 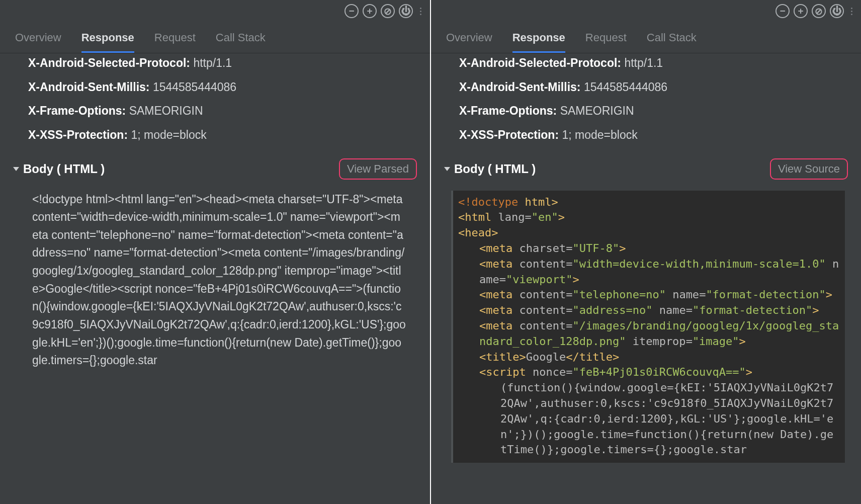 What do you see at coordinates (649, 272) in the screenshot?
I see `code-line: <meta content="width=device-width,minimu…` at bounding box center [649, 272].